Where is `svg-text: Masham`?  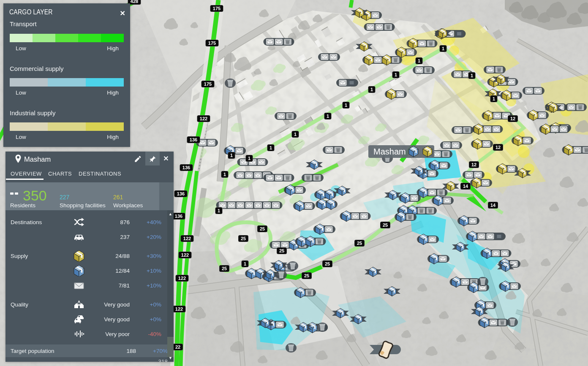 svg-text: Masham is located at coordinates (389, 152).